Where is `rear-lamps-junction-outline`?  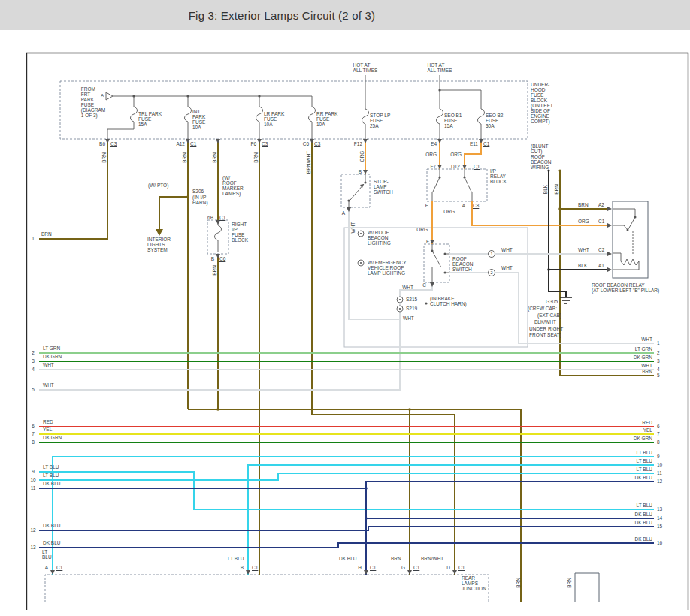
rear-lamps-junction-outline is located at coordinates (267, 589).